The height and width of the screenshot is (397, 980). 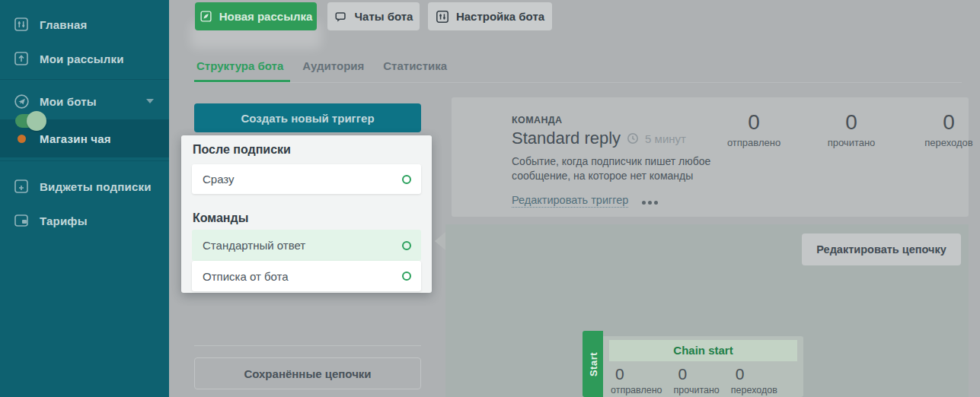 What do you see at coordinates (219, 179) in the screenshot?
I see `trigger-row-label: Сразу` at bounding box center [219, 179].